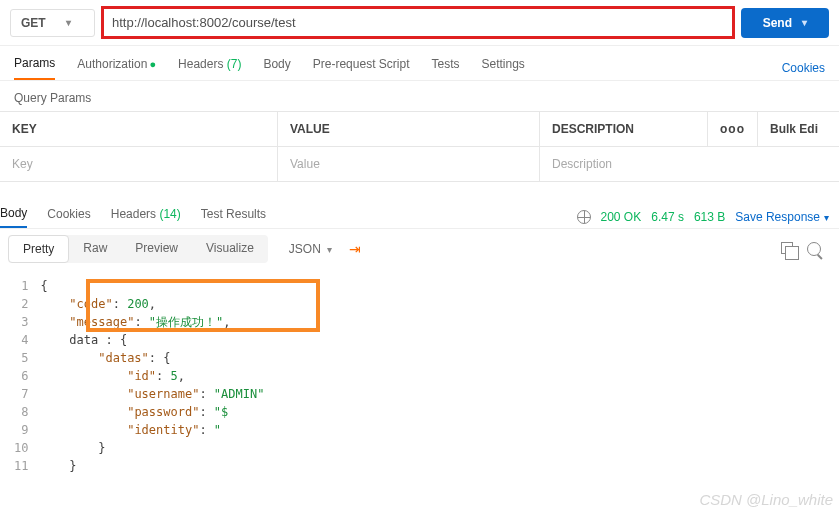  I want to click on bulk-edit-button: Bulk Edi, so click(798, 129).